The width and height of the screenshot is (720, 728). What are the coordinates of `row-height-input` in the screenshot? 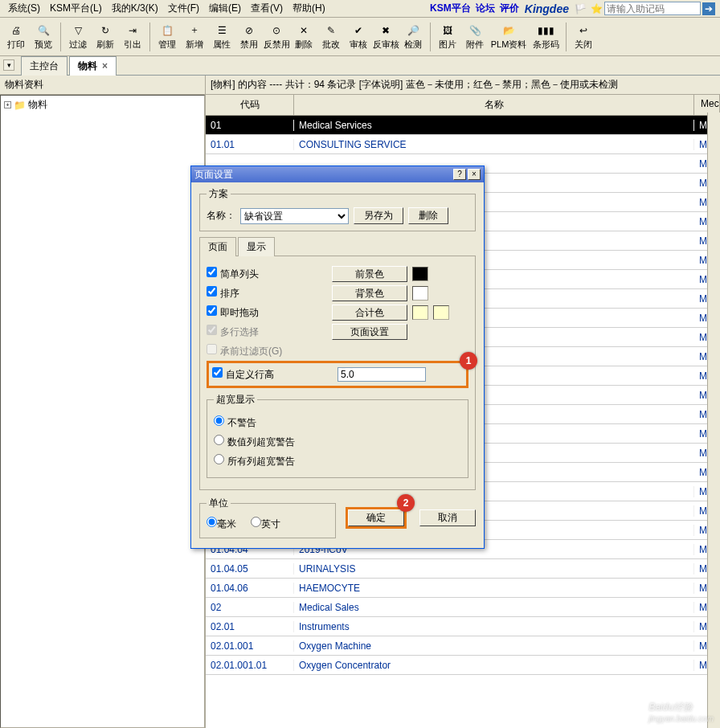 It's located at (382, 374).